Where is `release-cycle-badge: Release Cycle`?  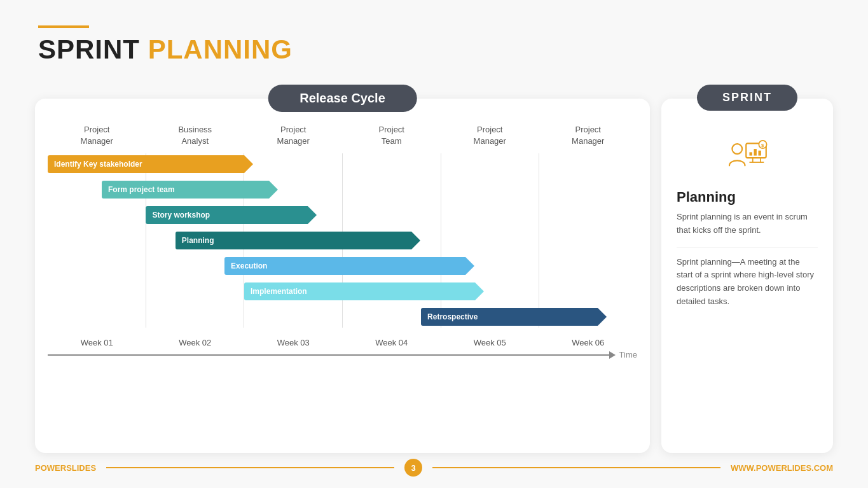 release-cycle-badge: Release Cycle is located at coordinates (342, 98).